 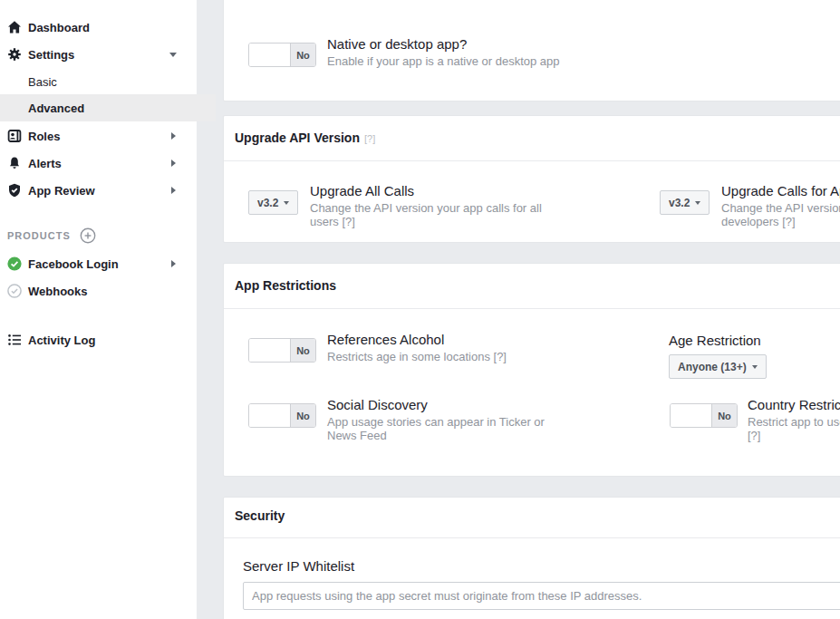 What do you see at coordinates (88, 236) in the screenshot?
I see `add-product-button` at bounding box center [88, 236].